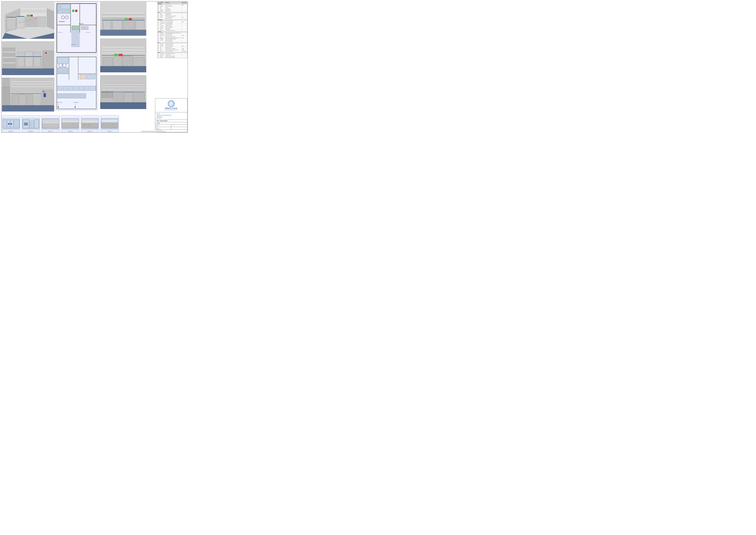  I want to click on svg-text: Hot Pass, so click(81, 24).